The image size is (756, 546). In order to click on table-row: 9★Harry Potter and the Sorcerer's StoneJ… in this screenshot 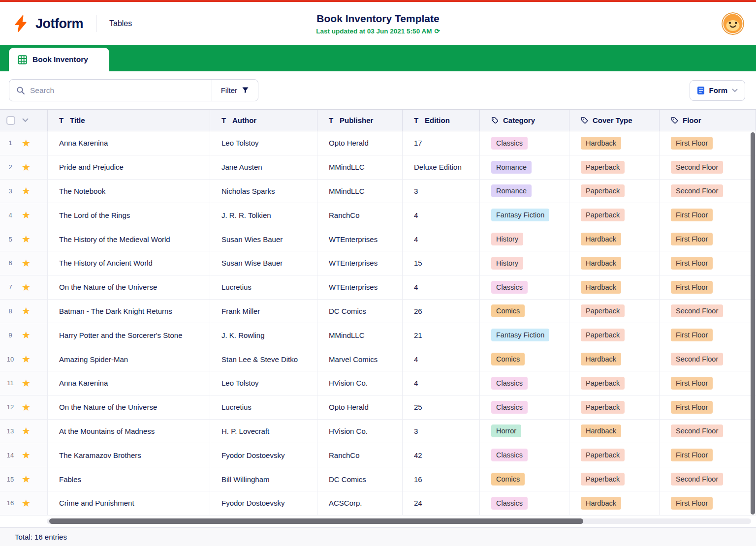, I will do `click(378, 335)`.